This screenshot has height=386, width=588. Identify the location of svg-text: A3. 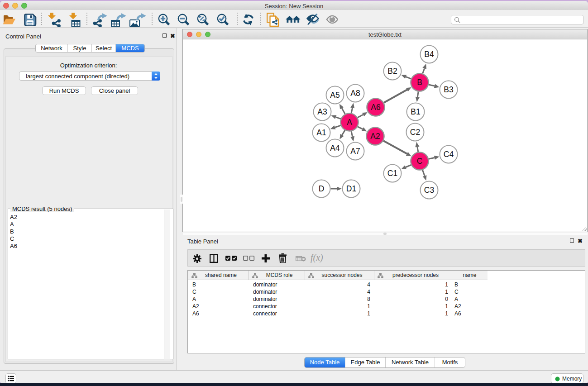
(322, 112).